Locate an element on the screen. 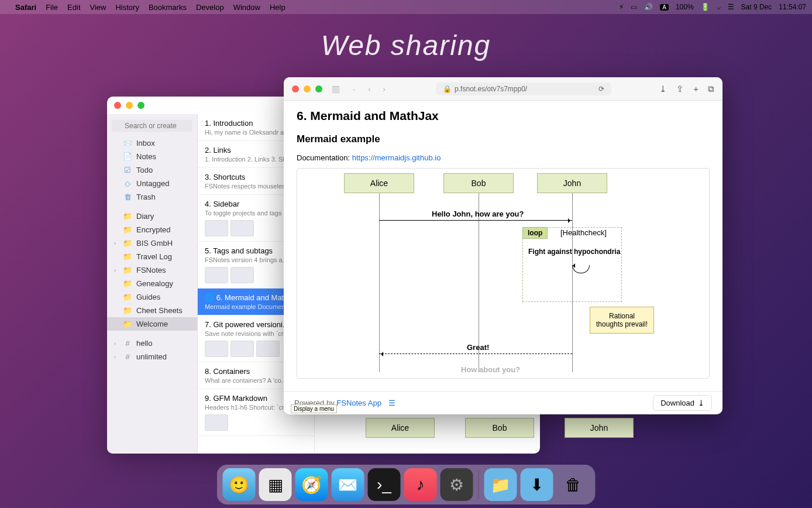 The image size is (812, 508). input-source: A is located at coordinates (665, 7).